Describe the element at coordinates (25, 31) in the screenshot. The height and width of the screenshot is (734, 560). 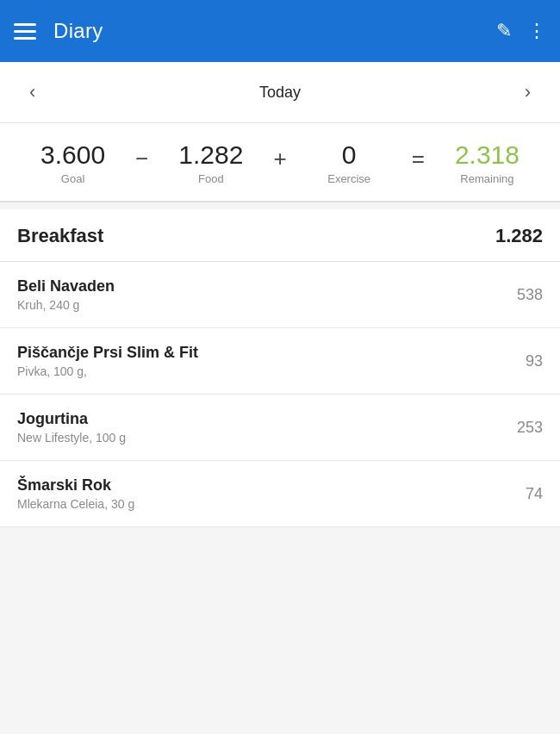
I see `menu-button` at that location.